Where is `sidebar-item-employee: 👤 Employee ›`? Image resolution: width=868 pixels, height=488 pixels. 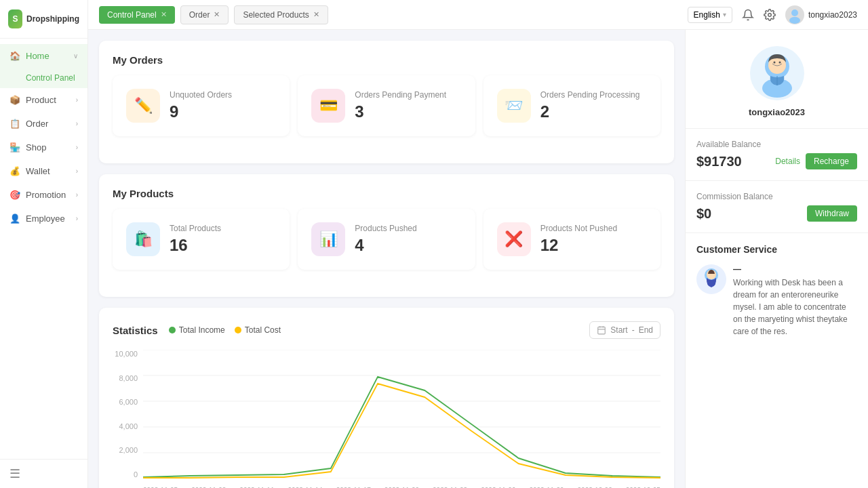 sidebar-item-employee: 👤 Employee › is located at coordinates (43, 218).